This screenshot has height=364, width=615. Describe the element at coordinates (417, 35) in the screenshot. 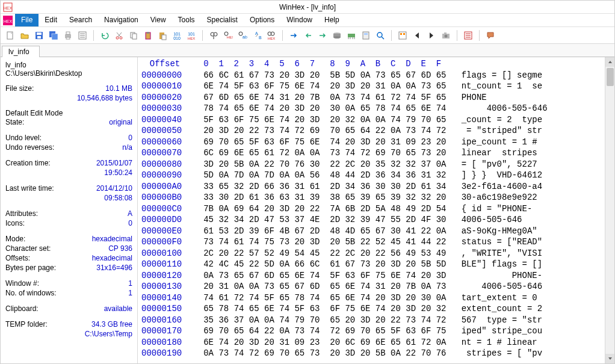

I see `nav-back-icon` at that location.